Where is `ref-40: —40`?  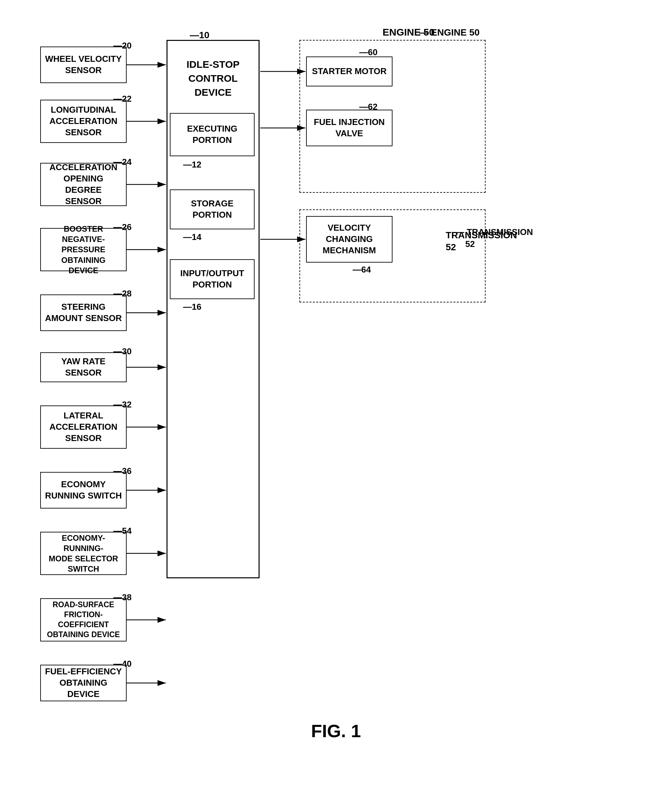 ref-40: —40 is located at coordinates (122, 664).